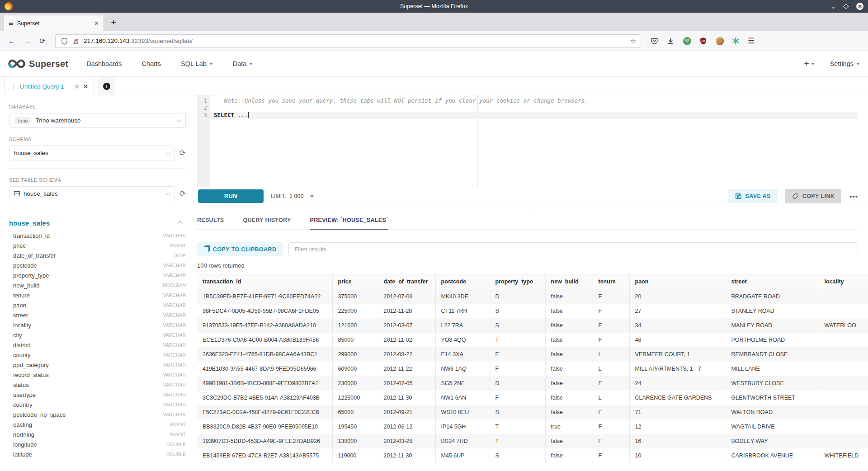 This screenshot has width=868, height=471. I want to click on query-tab-close-icon: ✕, so click(86, 87).